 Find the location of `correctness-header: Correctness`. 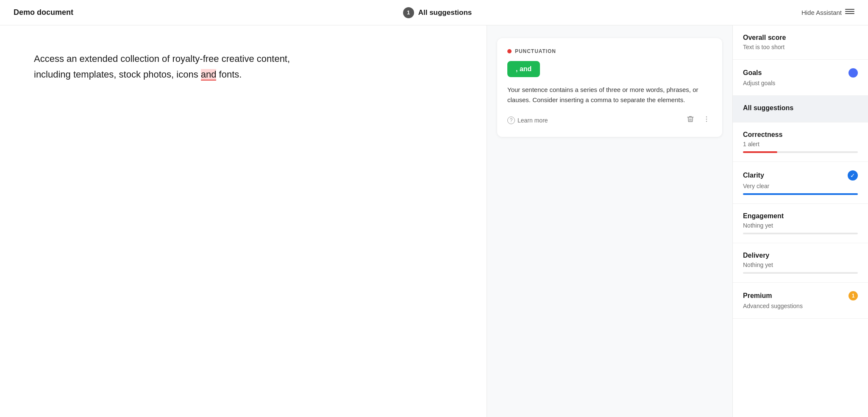

correctness-header: Correctness is located at coordinates (800, 135).